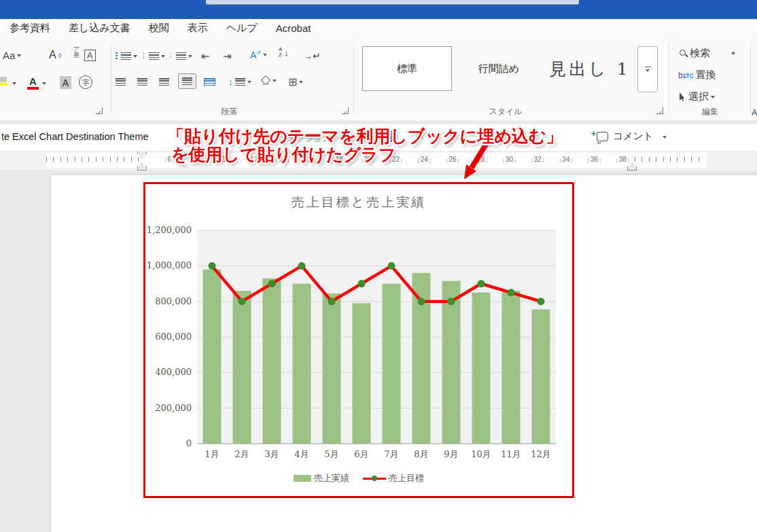 This screenshot has height=532, width=757. Describe the element at coordinates (33, 88) in the screenshot. I see `font-color-swatch` at that location.